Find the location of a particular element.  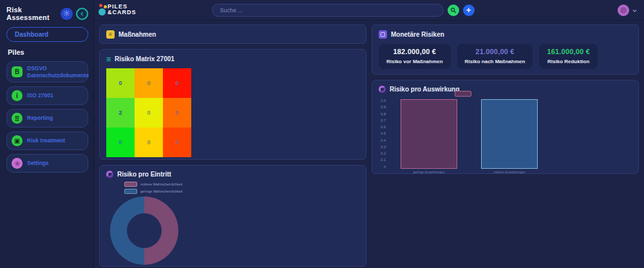

add-button: + is located at coordinates (469, 10).